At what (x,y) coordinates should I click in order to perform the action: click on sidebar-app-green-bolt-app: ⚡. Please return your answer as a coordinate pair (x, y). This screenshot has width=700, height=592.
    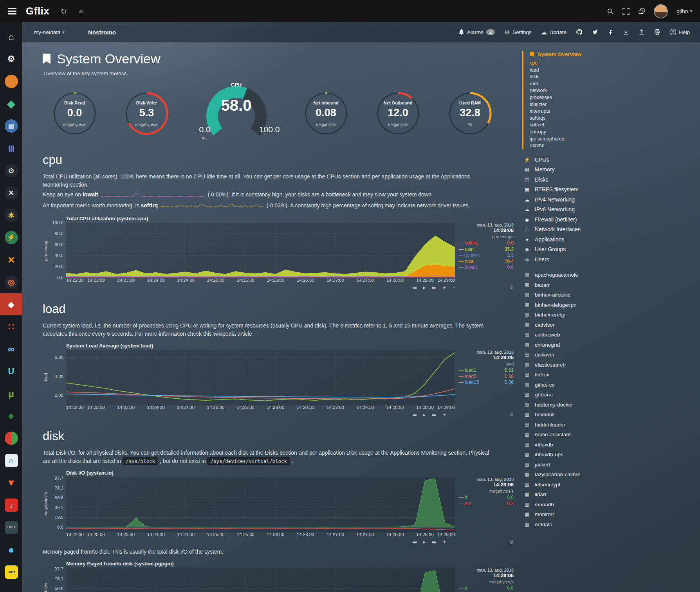
    Looking at the image, I should click on (11, 237).